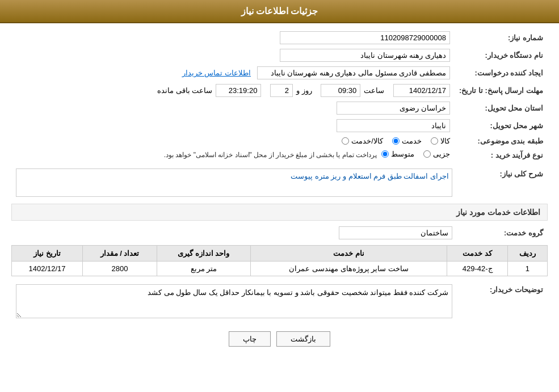 This screenshot has width=559, height=392. What do you see at coordinates (354, 73) in the screenshot?
I see `ijad-konande-field: مصطفی قادری مسئول مالی دهیاری رهنه شهرست…` at bounding box center [354, 73].